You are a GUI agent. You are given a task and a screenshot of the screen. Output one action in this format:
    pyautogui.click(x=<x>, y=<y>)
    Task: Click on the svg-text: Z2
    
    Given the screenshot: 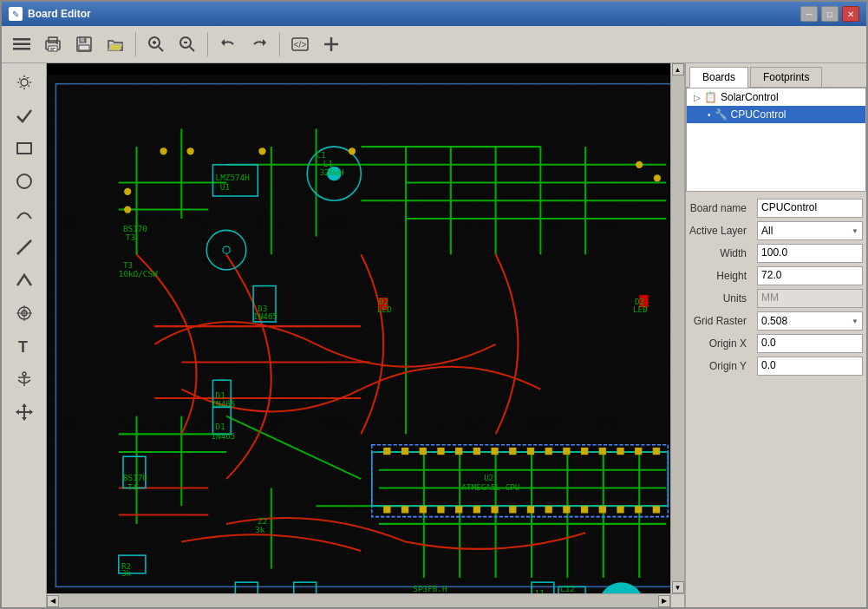 What is the action you would take?
    pyautogui.click(x=262, y=521)
    